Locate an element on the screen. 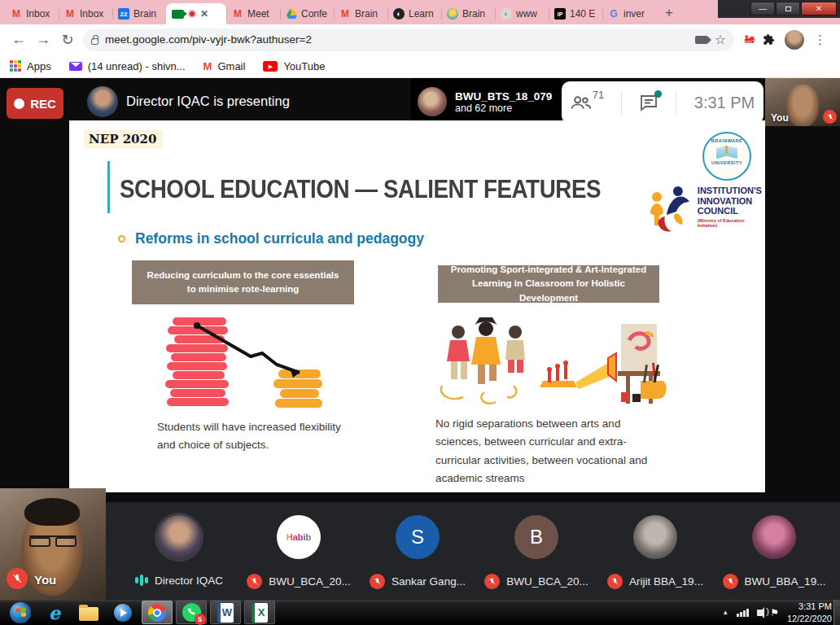 This screenshot has height=625, width=840. maximize-button is located at coordinates (788, 8).